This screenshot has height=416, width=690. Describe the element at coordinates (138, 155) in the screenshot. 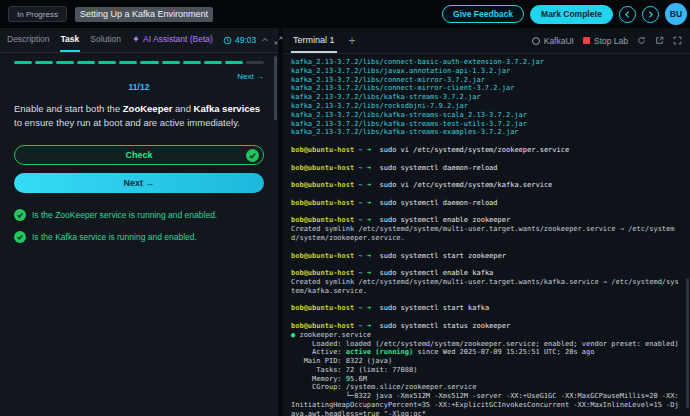

I see `check-button-label: Check` at that location.